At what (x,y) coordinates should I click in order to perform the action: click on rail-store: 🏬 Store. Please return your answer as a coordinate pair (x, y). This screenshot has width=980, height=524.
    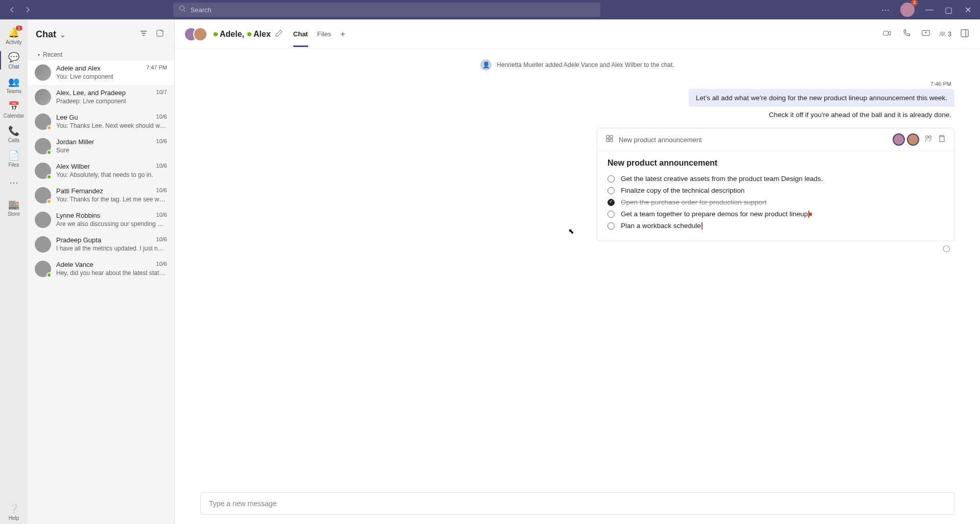
    Looking at the image, I should click on (14, 208).